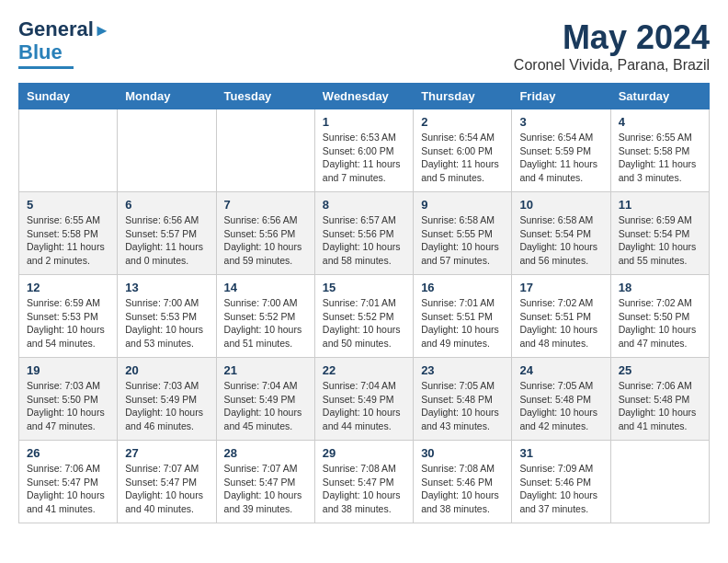 This screenshot has width=728, height=563. What do you see at coordinates (68, 316) in the screenshot?
I see `calendar-cell: 12Sunrise: 6:59 AM Sunset: 5:53 PM Dayli…` at bounding box center [68, 316].